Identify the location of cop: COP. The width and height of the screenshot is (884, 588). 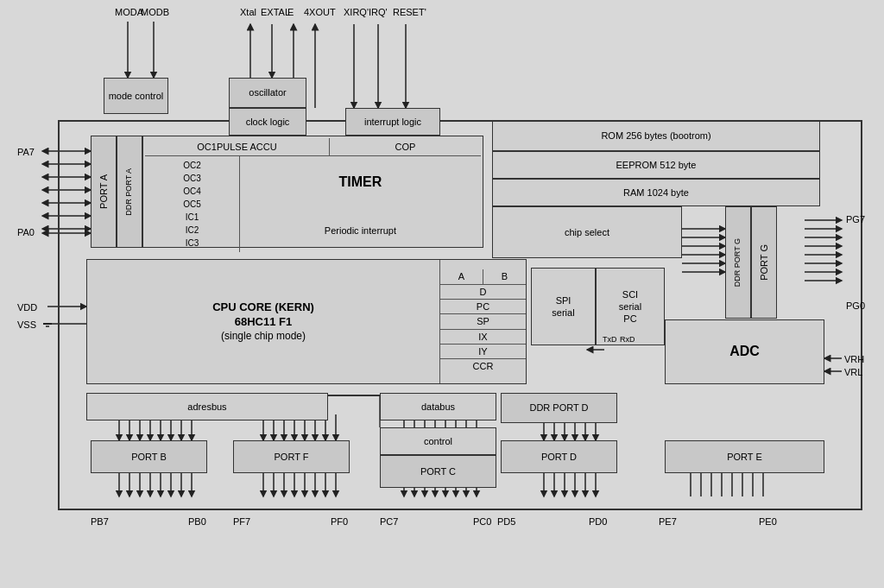
(406, 147).